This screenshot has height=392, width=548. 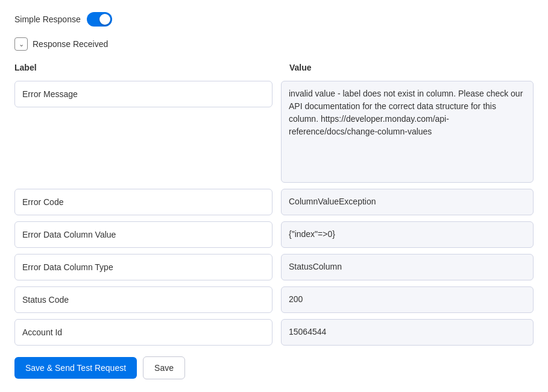 What do you see at coordinates (21, 44) in the screenshot?
I see `chevron-down-icon: ⌄` at bounding box center [21, 44].